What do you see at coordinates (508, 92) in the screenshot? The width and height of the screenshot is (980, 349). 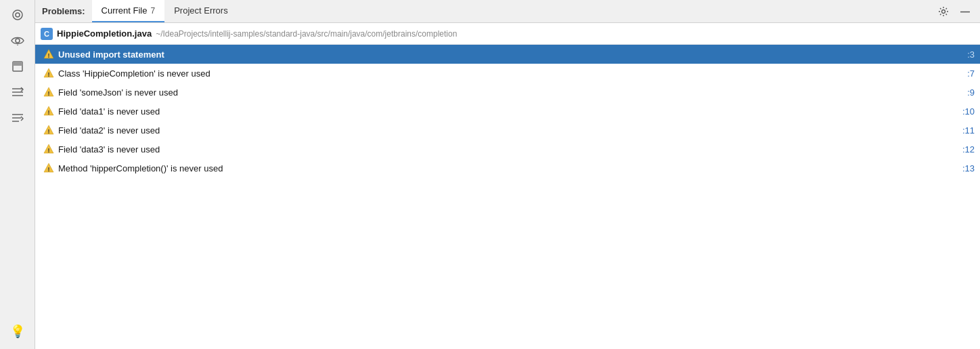 I see `problem-item: ! Field 'someJson' is never used :9` at bounding box center [508, 92].